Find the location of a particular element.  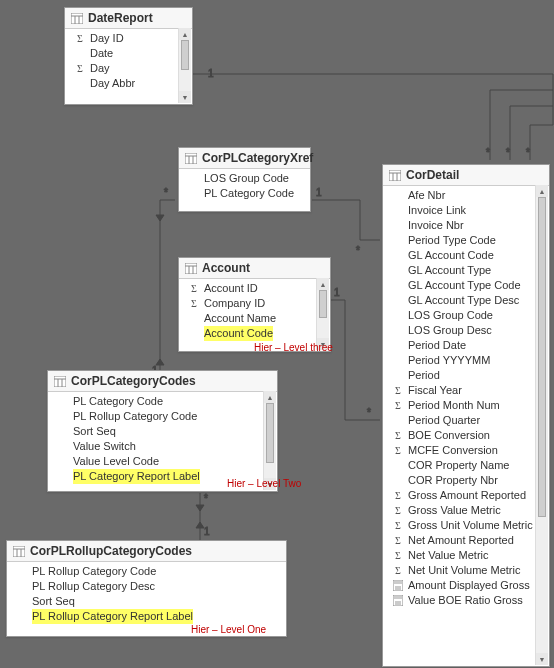

annotation-level-three: Hier – Level three is located at coordinates (294, 348).